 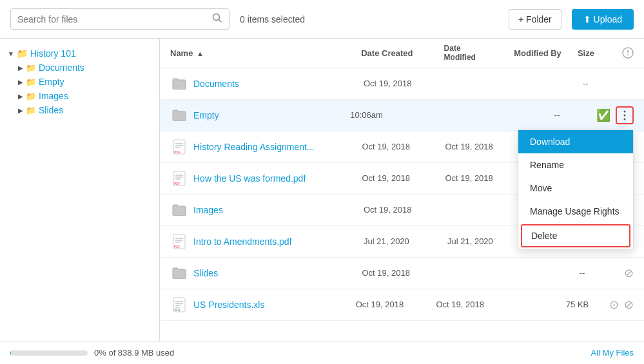 What do you see at coordinates (322, 352) in the screenshot?
I see `footer: 0% of 838.9 MB used All My Files` at bounding box center [322, 352].